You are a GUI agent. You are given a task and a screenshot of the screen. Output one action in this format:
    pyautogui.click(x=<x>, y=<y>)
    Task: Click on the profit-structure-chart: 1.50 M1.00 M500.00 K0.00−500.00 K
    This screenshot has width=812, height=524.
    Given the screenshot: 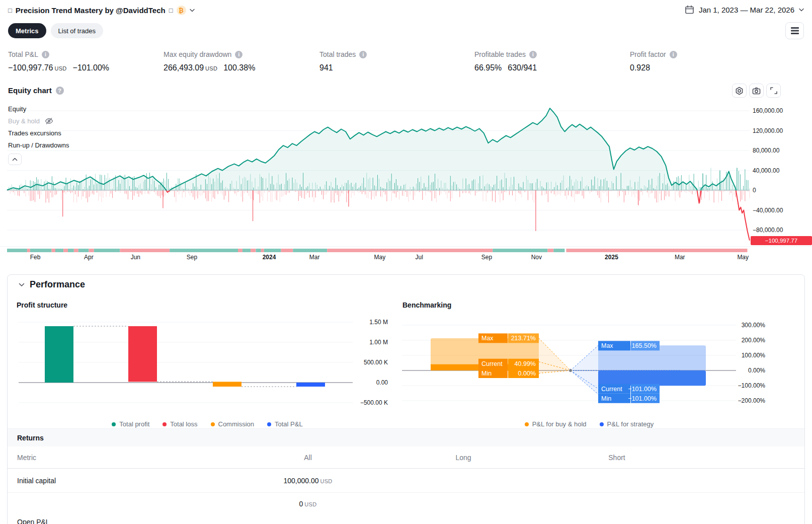 What is the action you would take?
    pyautogui.click(x=207, y=365)
    